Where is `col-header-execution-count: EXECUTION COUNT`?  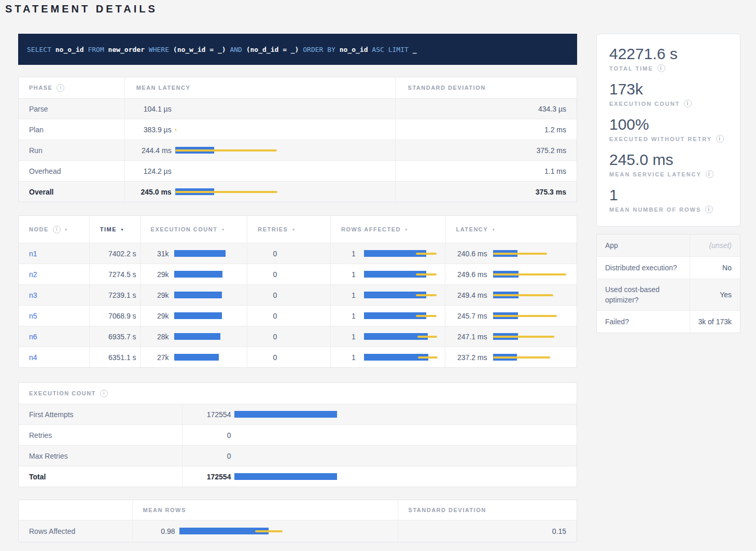
col-header-execution-count: EXECUTION COUNT is located at coordinates (194, 229).